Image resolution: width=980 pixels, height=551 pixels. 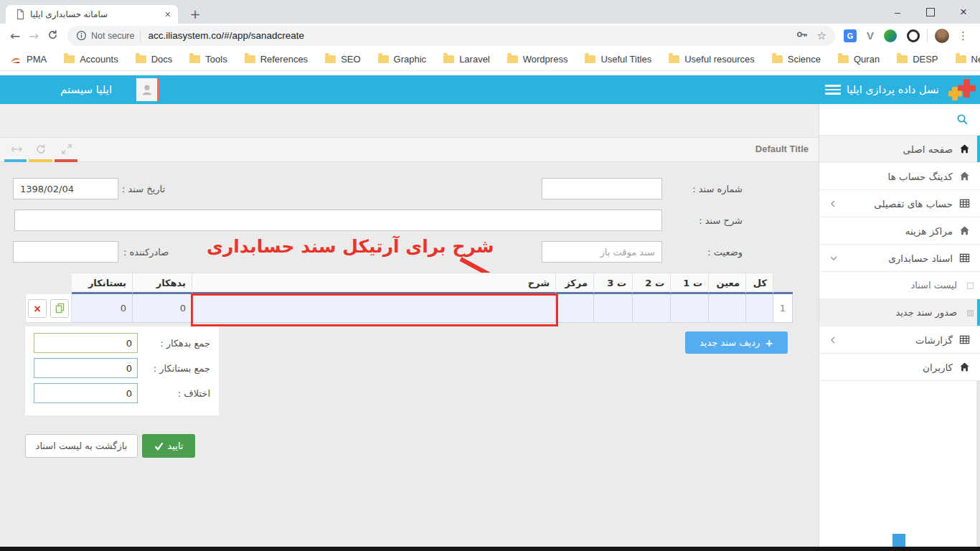 I want to click on address-bar: Not secure acc.iliasystem.co/#/app/sanad…, so click(x=451, y=36).